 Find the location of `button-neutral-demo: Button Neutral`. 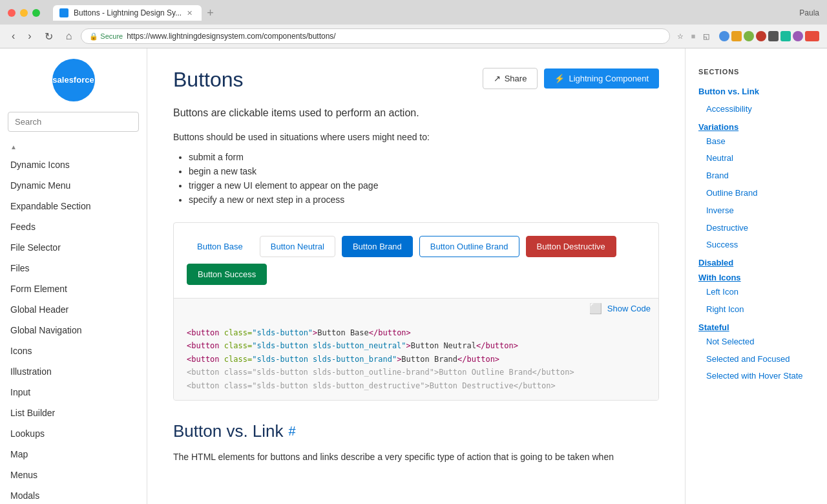

button-neutral-demo: Button Neutral is located at coordinates (297, 247).